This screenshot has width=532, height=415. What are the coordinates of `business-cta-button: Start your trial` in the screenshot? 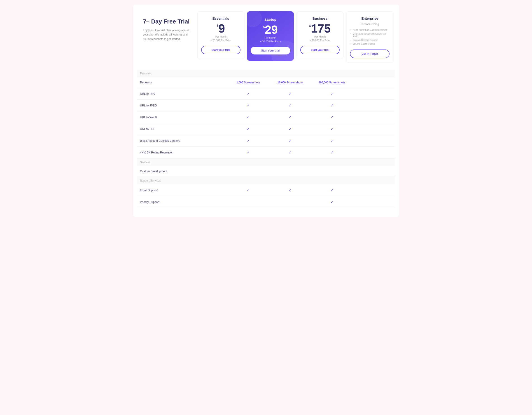 It's located at (320, 50).